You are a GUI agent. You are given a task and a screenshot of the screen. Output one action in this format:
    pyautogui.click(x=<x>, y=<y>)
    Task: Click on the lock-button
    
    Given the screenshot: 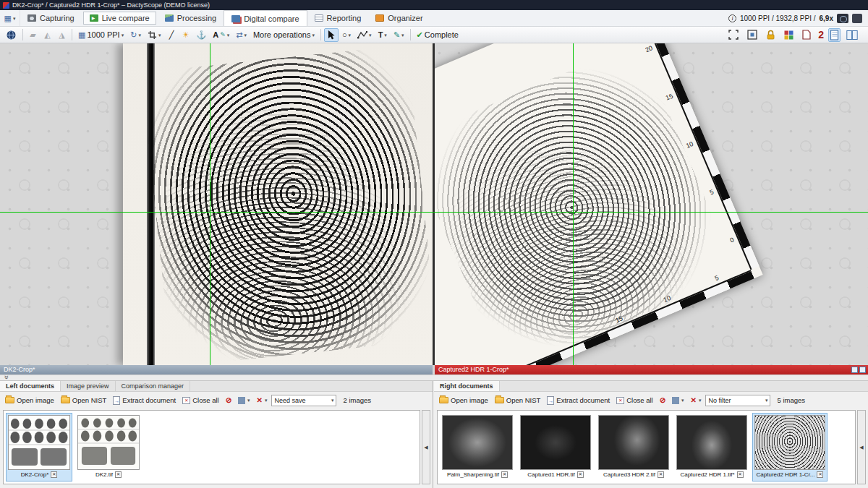 What is the action you would take?
    pyautogui.click(x=771, y=35)
    